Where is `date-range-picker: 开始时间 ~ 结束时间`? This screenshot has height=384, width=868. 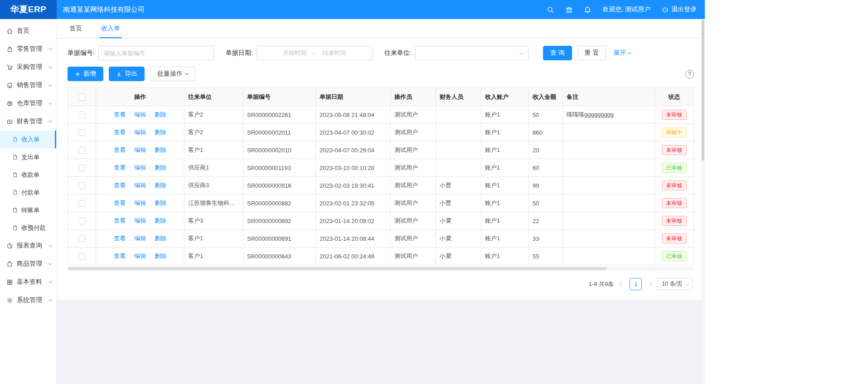
date-range-picker: 开始时间 ~ 结束时间 is located at coordinates (315, 53).